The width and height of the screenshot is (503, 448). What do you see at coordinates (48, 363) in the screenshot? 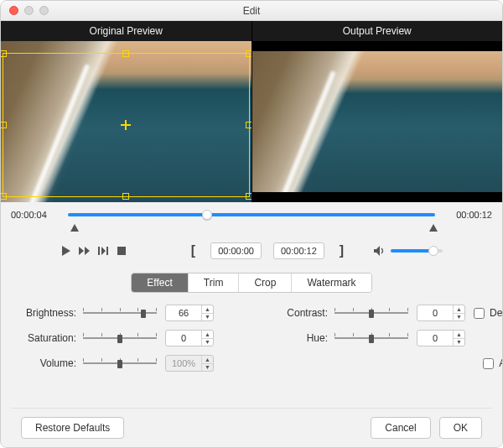
I see `volume-label: Volume:` at bounding box center [48, 363].